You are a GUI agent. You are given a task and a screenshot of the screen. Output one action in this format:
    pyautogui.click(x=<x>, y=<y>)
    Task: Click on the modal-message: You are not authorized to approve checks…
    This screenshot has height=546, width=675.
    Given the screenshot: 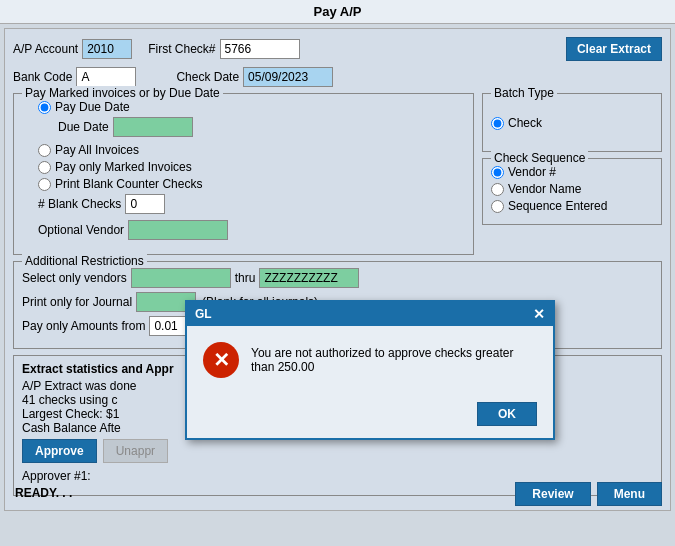 What is the action you would take?
    pyautogui.click(x=394, y=360)
    